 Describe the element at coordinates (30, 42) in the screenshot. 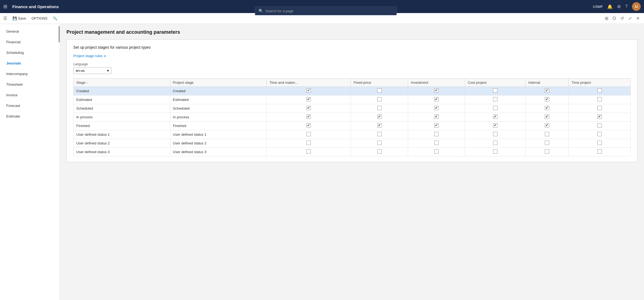

I see `sidebar-item-financial: Financial` at that location.